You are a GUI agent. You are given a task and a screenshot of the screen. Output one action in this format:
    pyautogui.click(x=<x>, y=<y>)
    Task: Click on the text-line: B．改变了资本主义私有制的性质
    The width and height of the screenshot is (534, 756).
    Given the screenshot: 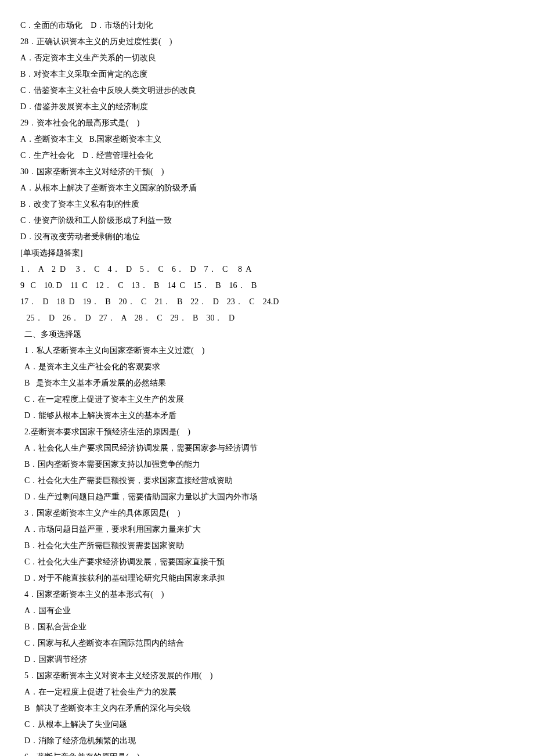 What is the action you would take?
    pyautogui.click(x=267, y=204)
    